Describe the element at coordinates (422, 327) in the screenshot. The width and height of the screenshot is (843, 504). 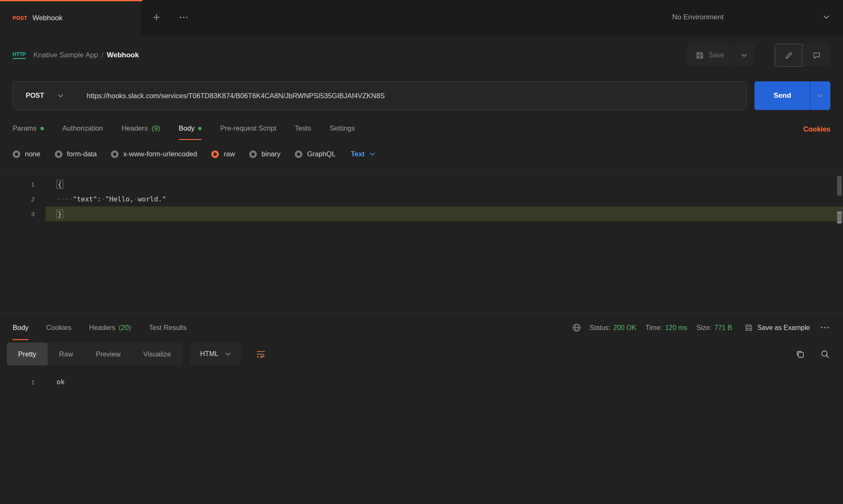
I see `response-header: BodyCookiesHeaders(20)Test Results Statu…` at that location.